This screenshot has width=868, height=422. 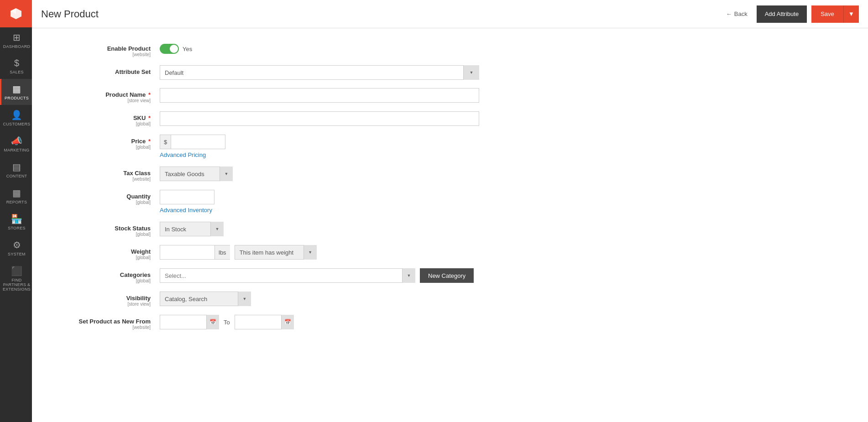 I want to click on extensions-icon: ⬛, so click(x=16, y=271).